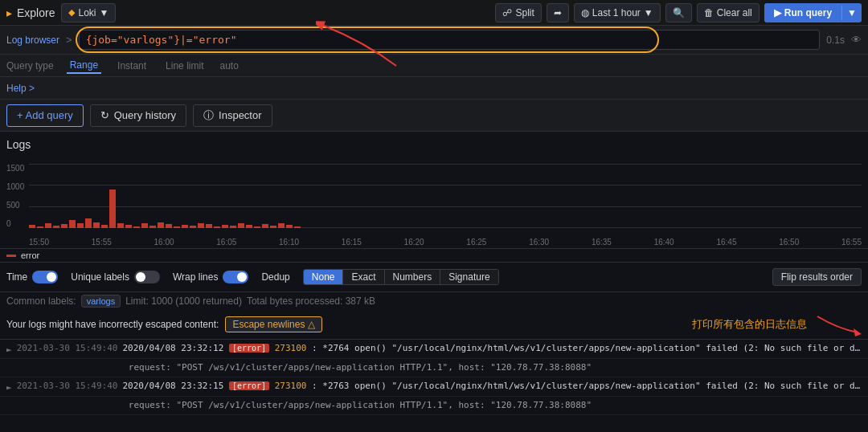 This screenshot has width=868, height=432. Describe the element at coordinates (235, 277) in the screenshot. I see `wrap-lines-toggle` at that location.